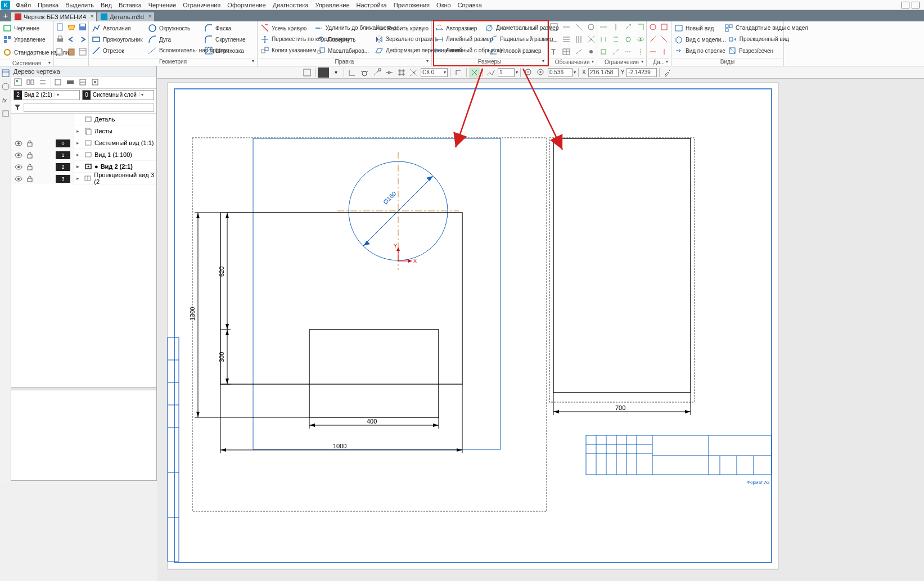 This screenshot has width=924, height=581. I want to click on menu-drafting: Черчение, so click(163, 5).